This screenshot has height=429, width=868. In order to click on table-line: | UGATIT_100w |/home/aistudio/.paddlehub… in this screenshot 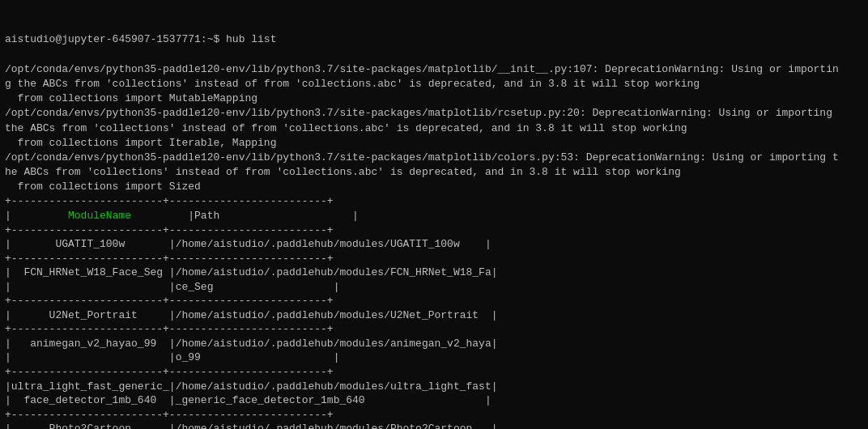, I will do `click(434, 244)`.